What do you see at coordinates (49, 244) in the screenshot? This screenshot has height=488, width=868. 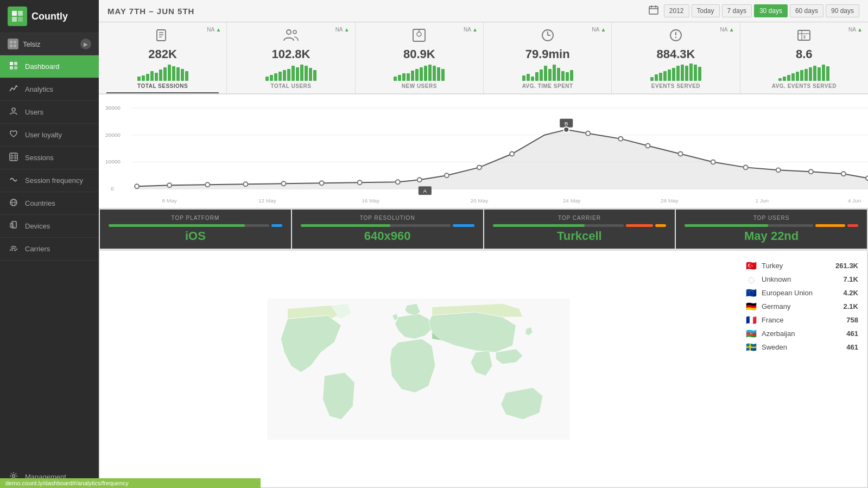 I see `sidebar: Countly Telsiz ▶ Dashboard Analytics Use…` at bounding box center [49, 244].